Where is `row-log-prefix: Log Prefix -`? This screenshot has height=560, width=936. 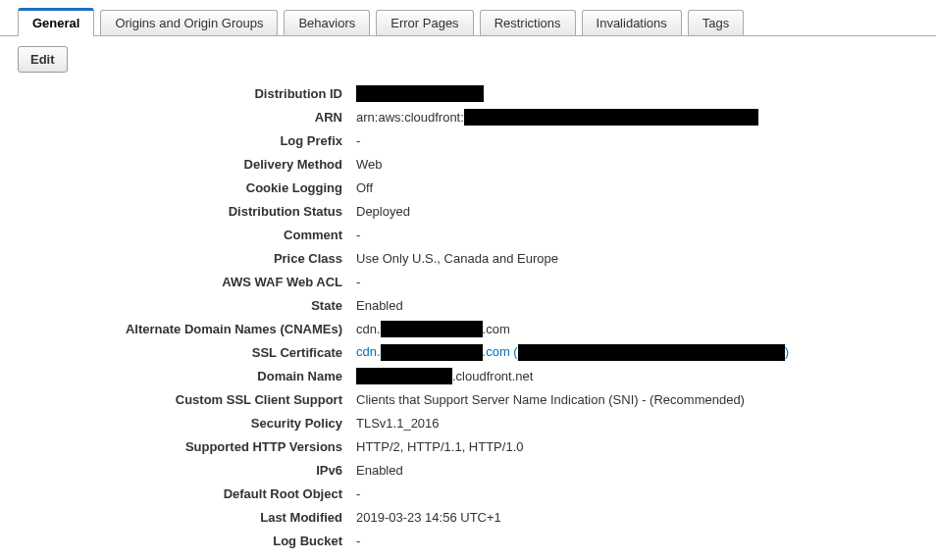 row-log-prefix: Log Prefix - is located at coordinates (468, 141).